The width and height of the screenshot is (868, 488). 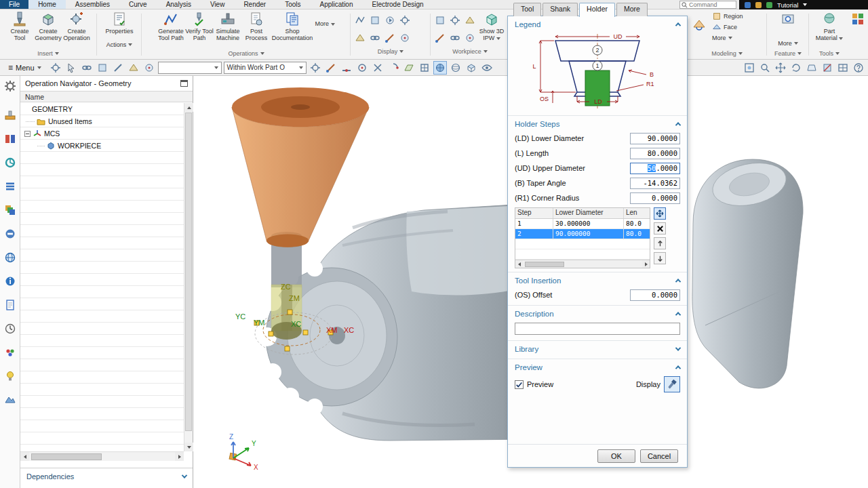 What do you see at coordinates (470, 20) in the screenshot?
I see `workpiece-save-icon` at bounding box center [470, 20].